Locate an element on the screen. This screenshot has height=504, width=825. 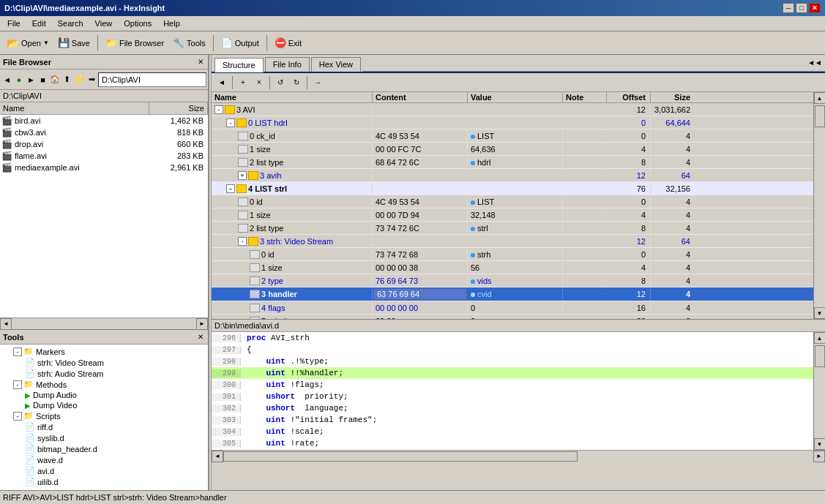
fb-hscroll: ◄ ► is located at coordinates (104, 323).